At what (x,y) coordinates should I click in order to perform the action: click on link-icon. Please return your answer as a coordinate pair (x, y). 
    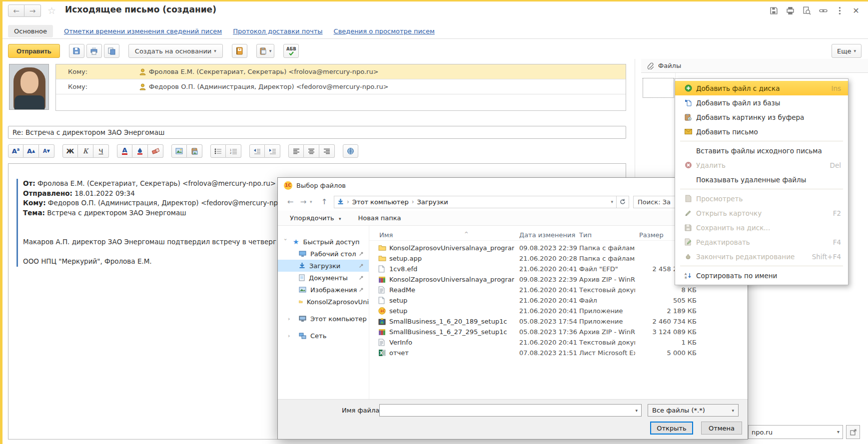
    Looking at the image, I should click on (823, 10).